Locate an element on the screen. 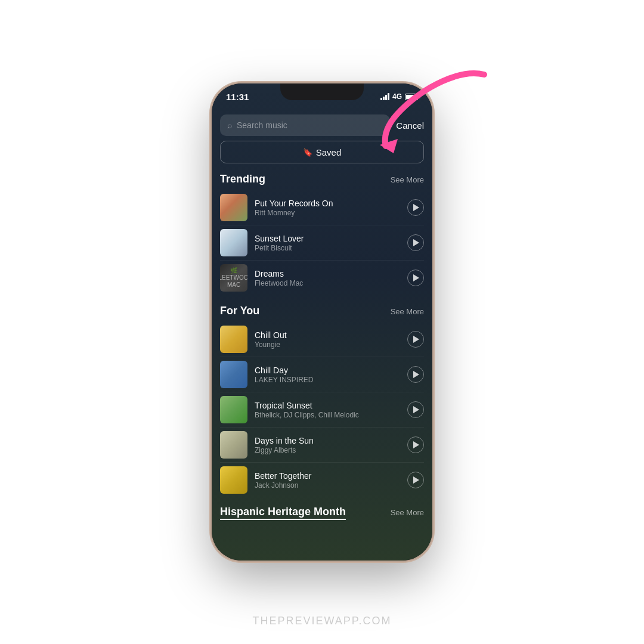  song-artist: Jack Johnson is located at coordinates (327, 485).